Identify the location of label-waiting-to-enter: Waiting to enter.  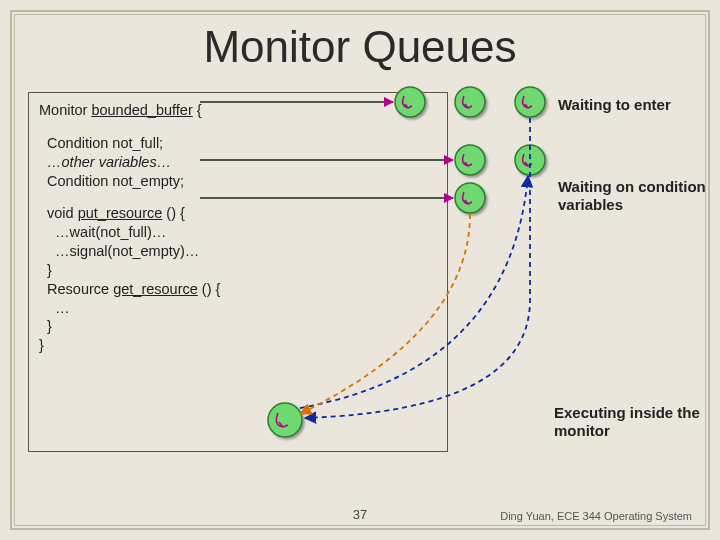
(628, 105).